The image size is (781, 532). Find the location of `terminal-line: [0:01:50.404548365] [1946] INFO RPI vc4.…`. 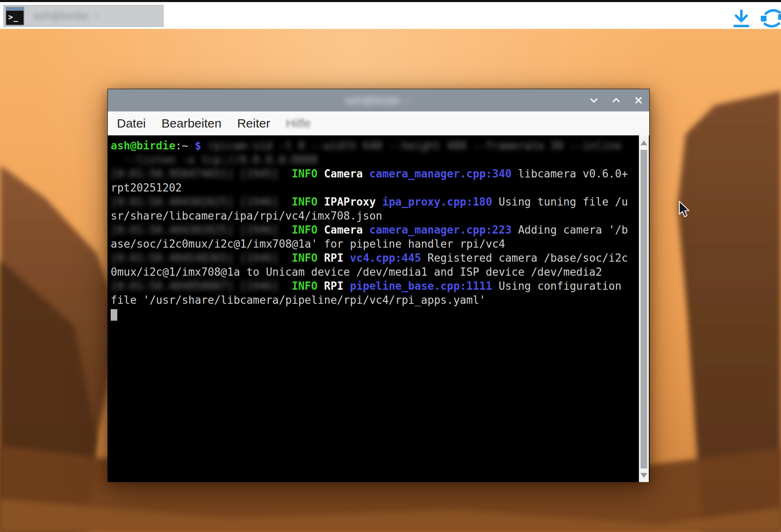

terminal-line: [0:01:50.404548365] [1946] INFO RPI vc4.… is located at coordinates (369, 258).